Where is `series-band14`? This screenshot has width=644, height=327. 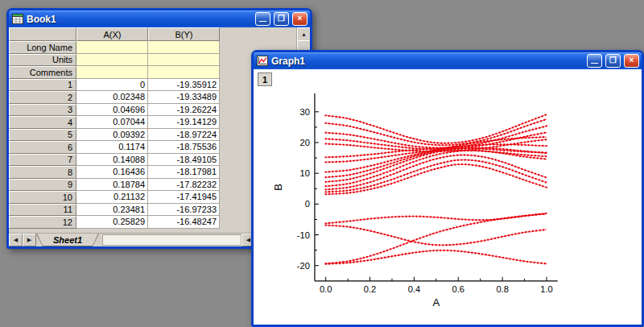
series-band14 is located at coordinates (436, 132).